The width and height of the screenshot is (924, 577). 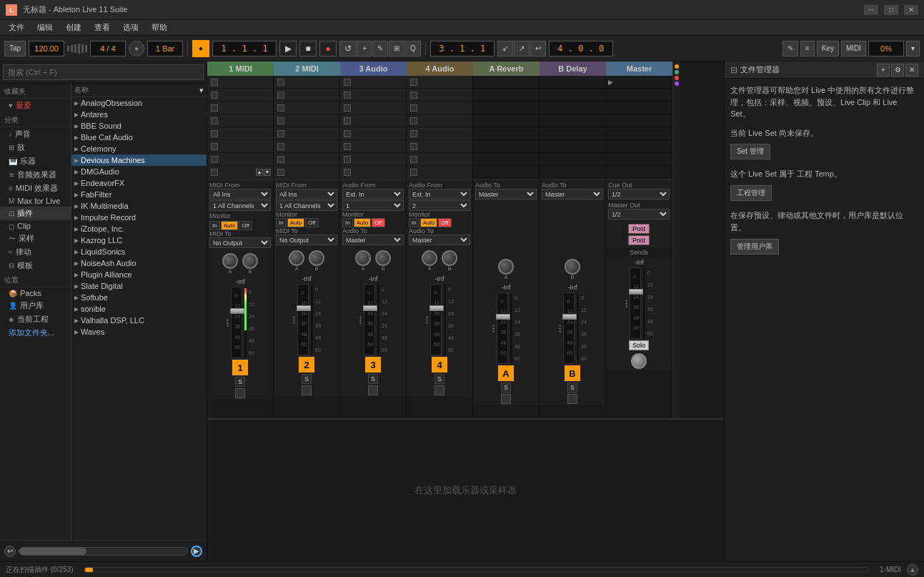 I want to click on menu-help: 帮助, so click(x=159, y=27).